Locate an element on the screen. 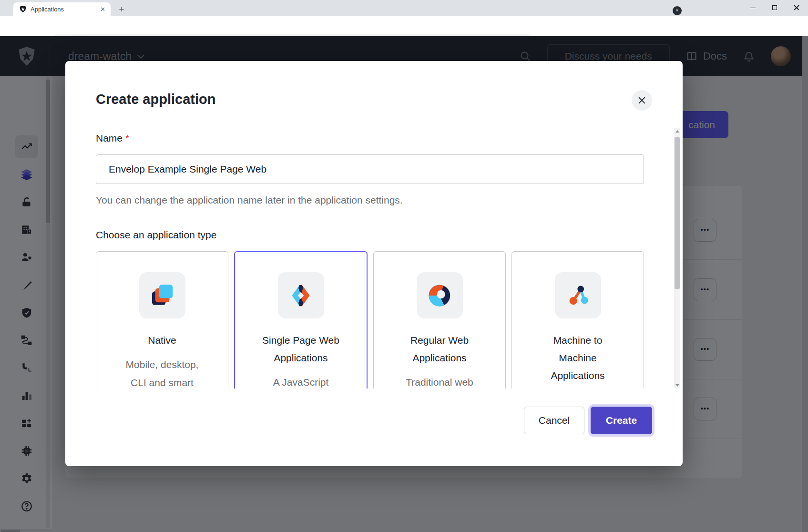 The height and width of the screenshot is (532, 808). window-close-button is located at coordinates (797, 8).